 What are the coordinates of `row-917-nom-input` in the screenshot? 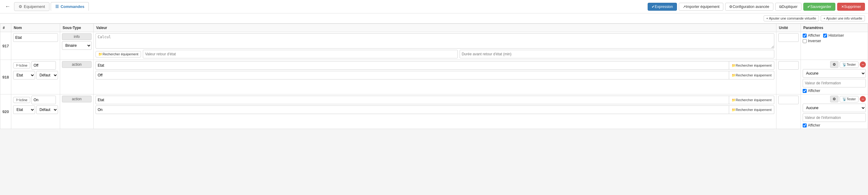 It's located at (36, 38).